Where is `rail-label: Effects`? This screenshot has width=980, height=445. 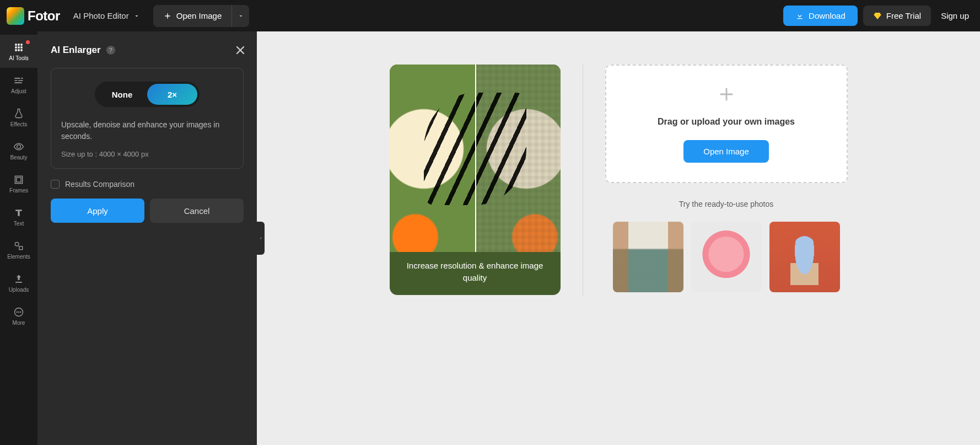
rail-label: Effects is located at coordinates (19, 125).